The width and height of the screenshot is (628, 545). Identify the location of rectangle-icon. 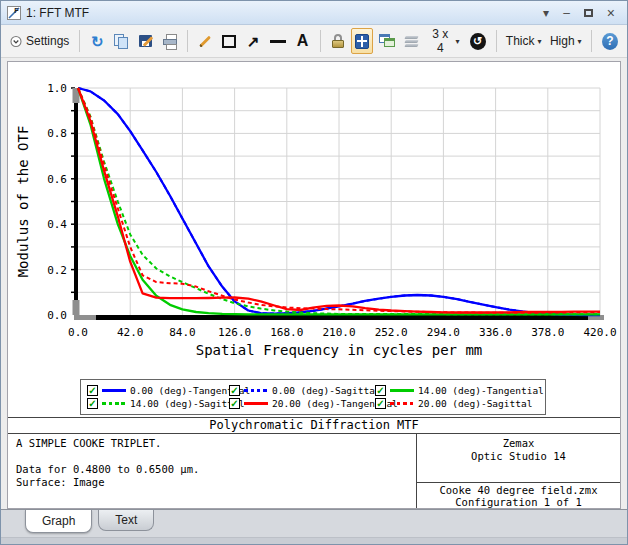
(229, 42).